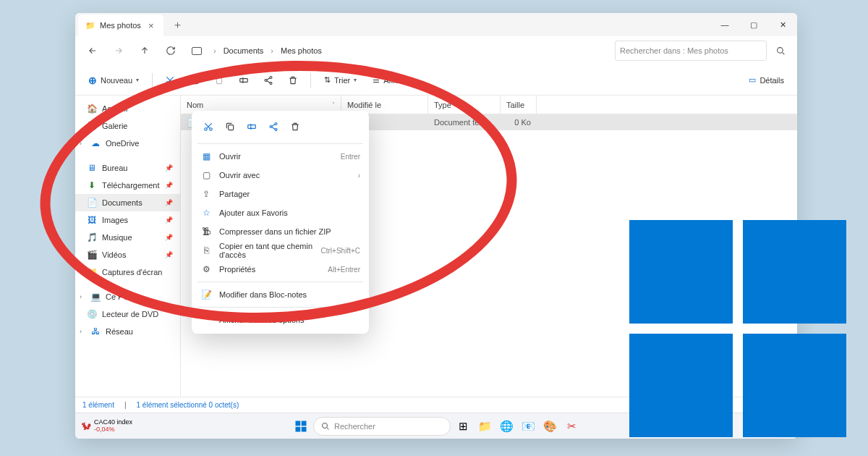 Image resolution: width=868 pixels, height=456 pixels. What do you see at coordinates (152, 80) in the screenshot?
I see `divider` at bounding box center [152, 80].